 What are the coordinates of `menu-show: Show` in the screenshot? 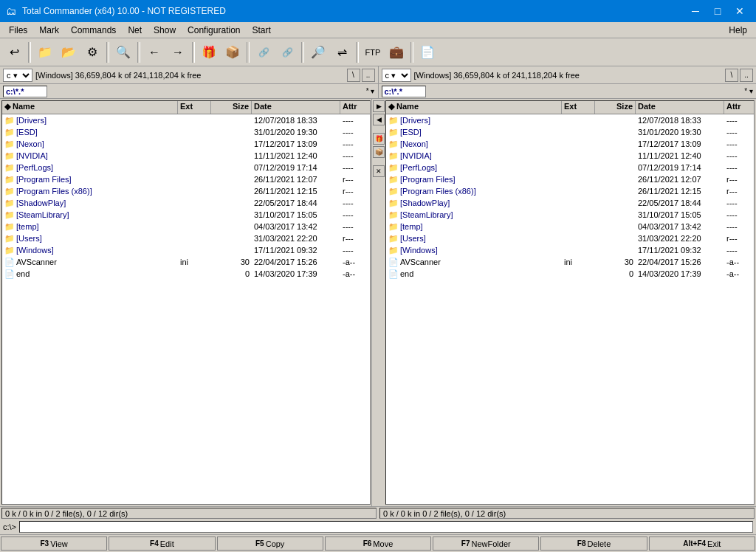 It's located at (165, 30).